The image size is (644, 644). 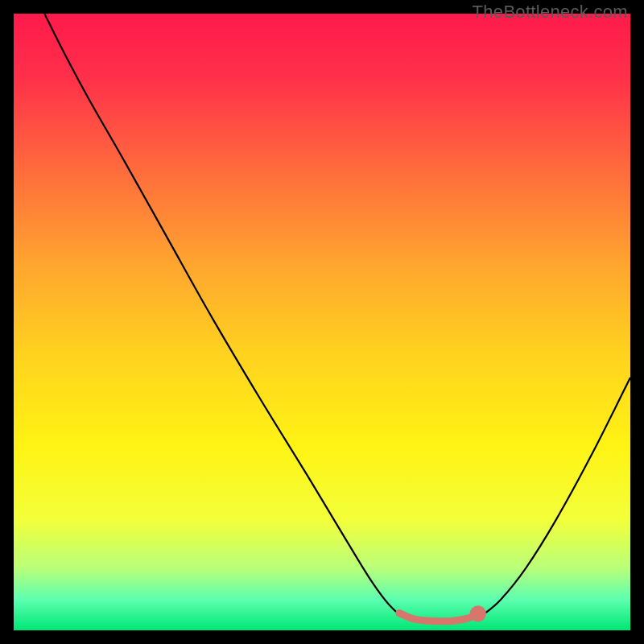 I want to click on optimal-region-end-dot, so click(x=478, y=613).